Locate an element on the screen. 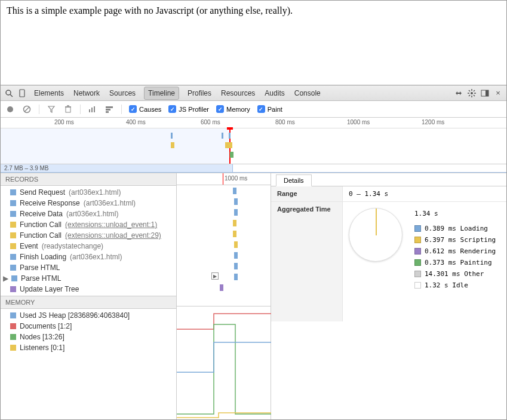 The width and height of the screenshot is (507, 420). memory-list: Used JS Heap [2836896:4063840]Documents … is located at coordinates (88, 332).